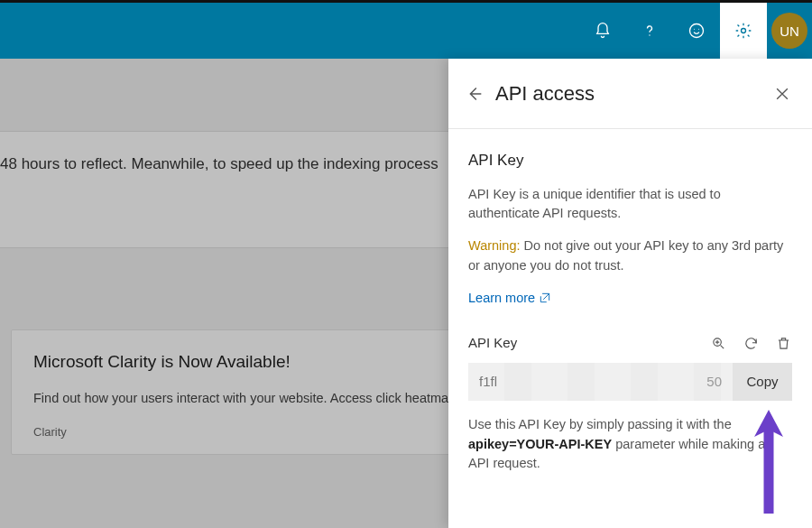 The height and width of the screenshot is (528, 812). What do you see at coordinates (510, 299) in the screenshot?
I see `learn-more-link: Learn more` at bounding box center [510, 299].